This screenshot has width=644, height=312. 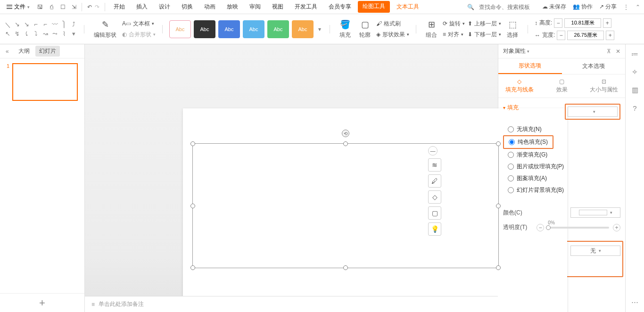 I want to click on rotate-handle: ⟲, so click(x=346, y=133).